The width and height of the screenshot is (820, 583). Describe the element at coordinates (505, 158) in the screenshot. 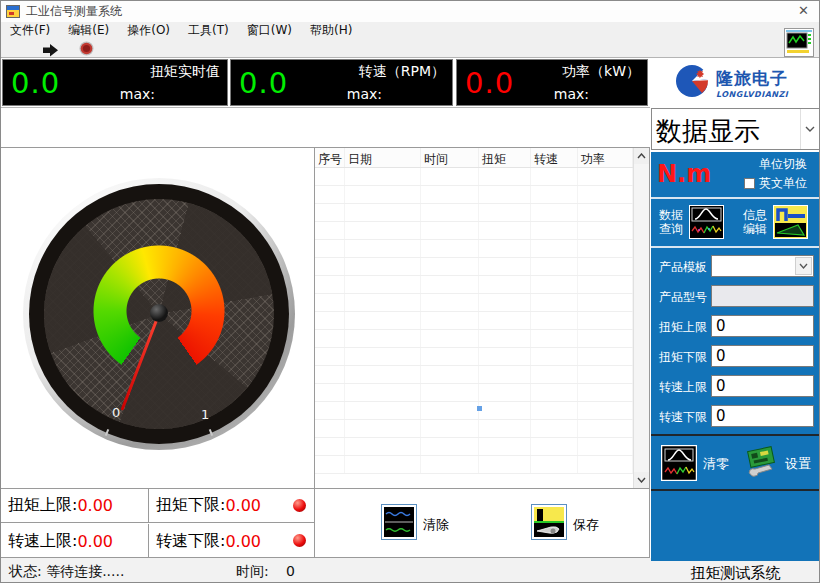

I see `col-torque: 扭矩` at that location.